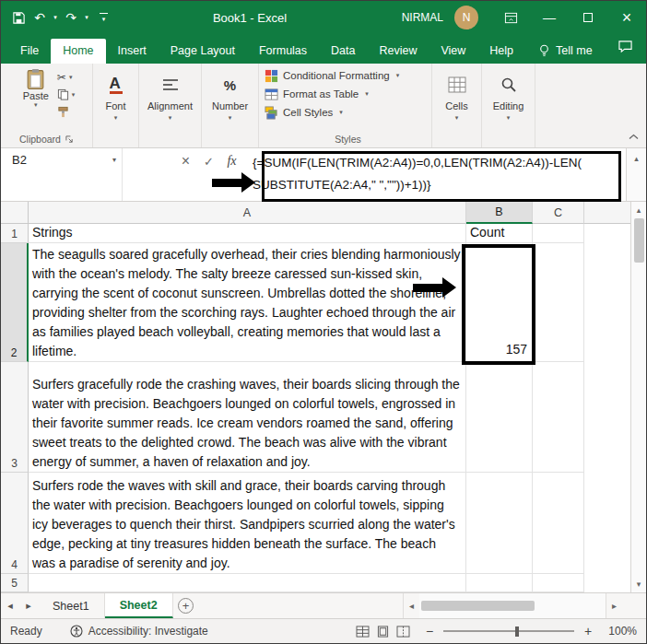 The height and width of the screenshot is (644, 647). I want to click on normal-view-icon, so click(363, 632).